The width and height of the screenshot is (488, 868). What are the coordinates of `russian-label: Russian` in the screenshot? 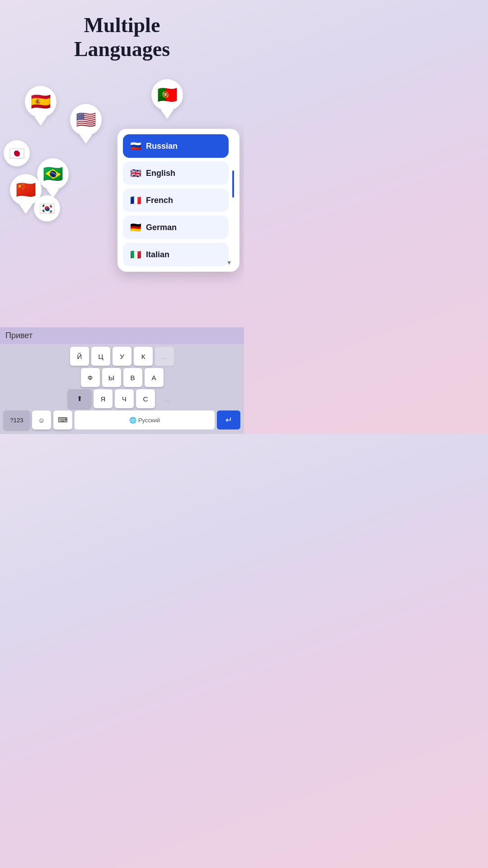 It's located at (162, 146).